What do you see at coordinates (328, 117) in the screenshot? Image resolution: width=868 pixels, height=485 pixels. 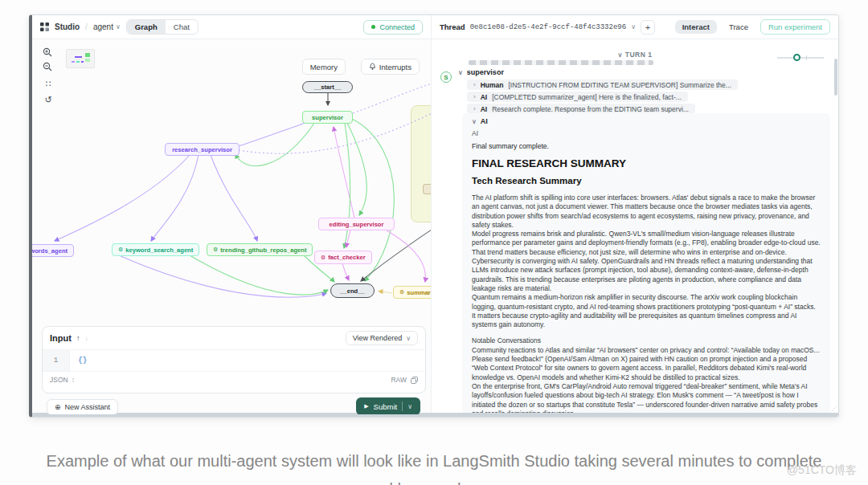 I see `graph-node-supervisor: supervisor` at bounding box center [328, 117].